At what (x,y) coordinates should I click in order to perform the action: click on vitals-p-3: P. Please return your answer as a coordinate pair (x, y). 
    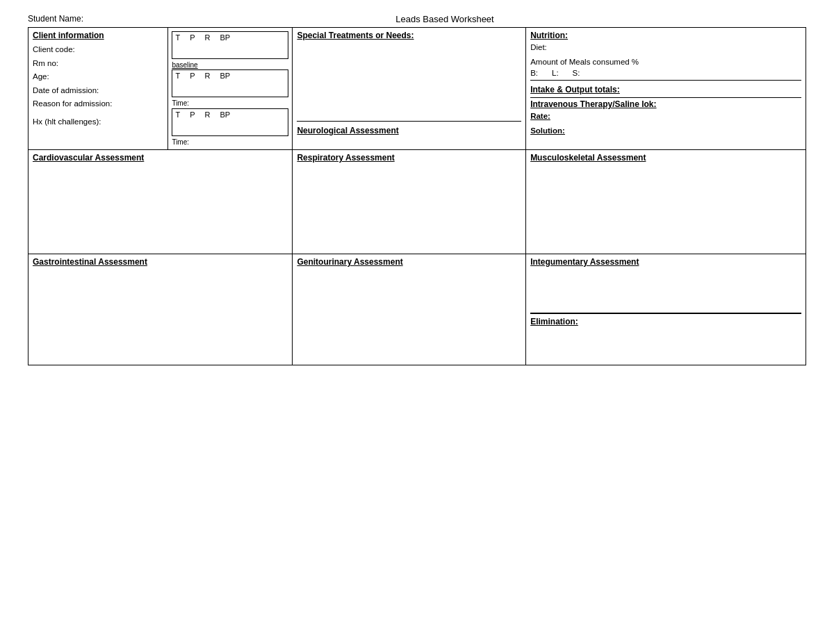
    Looking at the image, I should click on (192, 115).